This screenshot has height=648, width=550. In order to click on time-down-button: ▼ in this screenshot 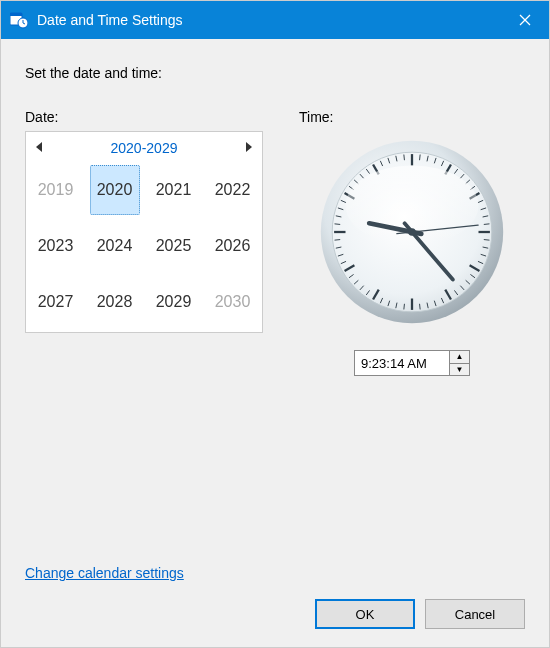, I will do `click(460, 370)`.